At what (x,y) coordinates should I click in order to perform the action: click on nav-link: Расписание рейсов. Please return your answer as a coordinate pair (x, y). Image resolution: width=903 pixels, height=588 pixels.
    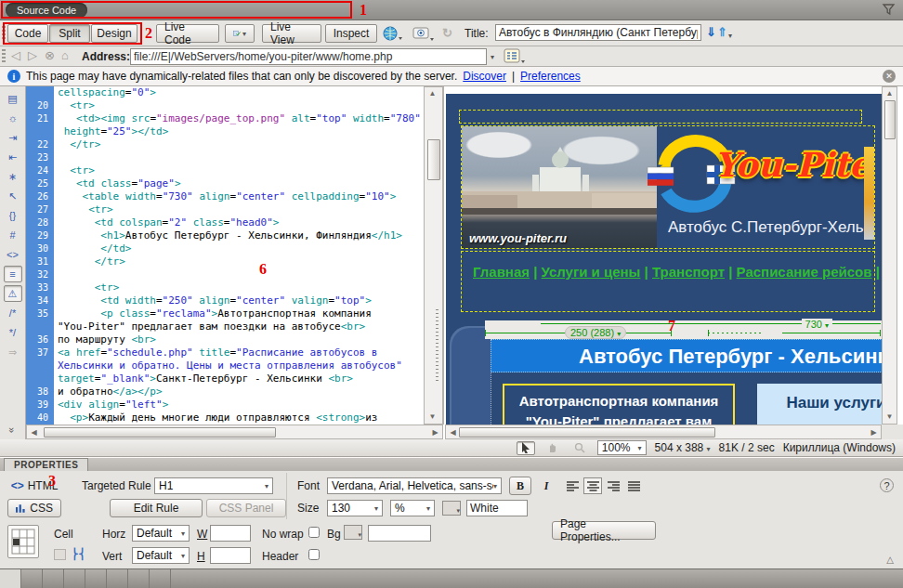
    Looking at the image, I should click on (805, 271).